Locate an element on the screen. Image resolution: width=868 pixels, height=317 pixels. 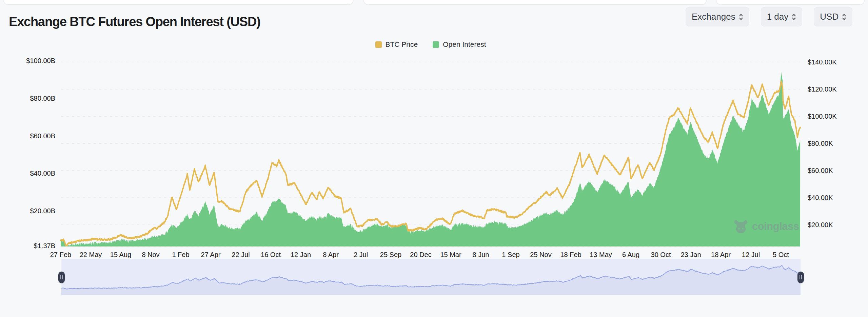
left-axis-tick: $100.00B is located at coordinates (41, 61).